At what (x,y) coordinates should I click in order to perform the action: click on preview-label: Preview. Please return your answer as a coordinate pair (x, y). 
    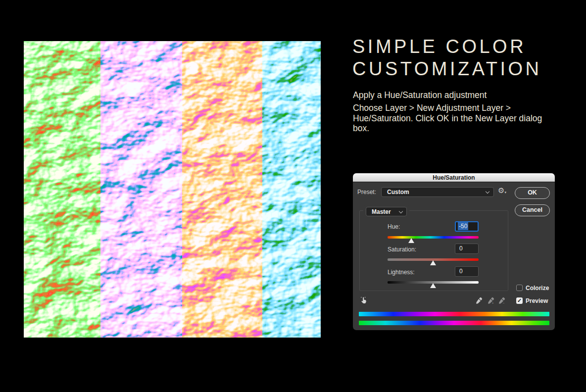
    Looking at the image, I should click on (537, 301).